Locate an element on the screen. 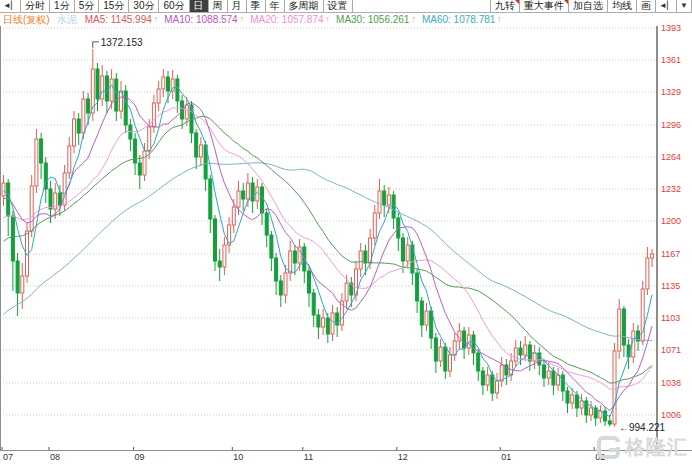 Image resolution: width=692 pixels, height=465 pixels. svg-text: 1393 is located at coordinates (671, 28).